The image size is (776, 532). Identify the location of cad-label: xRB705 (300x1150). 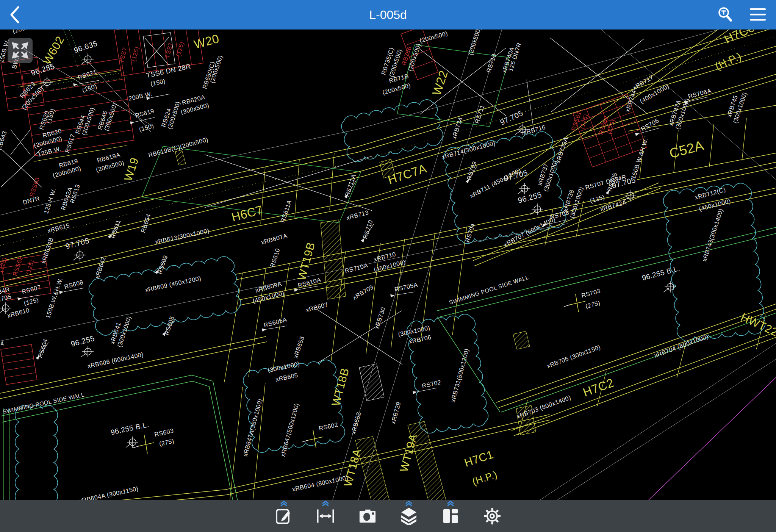
(574, 356).